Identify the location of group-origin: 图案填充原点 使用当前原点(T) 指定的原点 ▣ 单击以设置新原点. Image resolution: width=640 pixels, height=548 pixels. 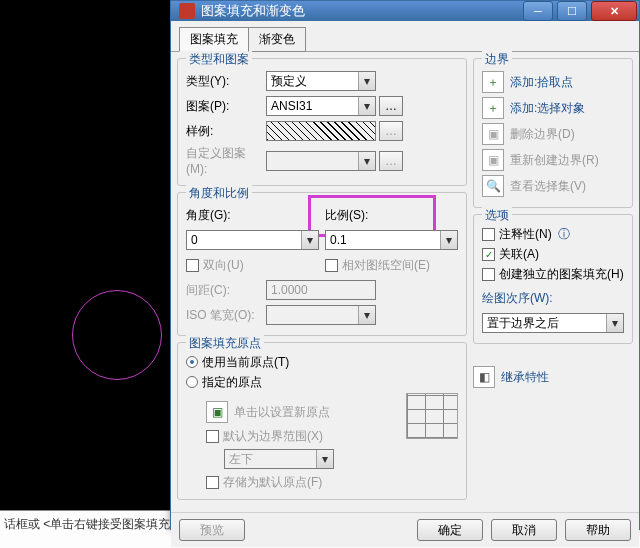
(322, 421).